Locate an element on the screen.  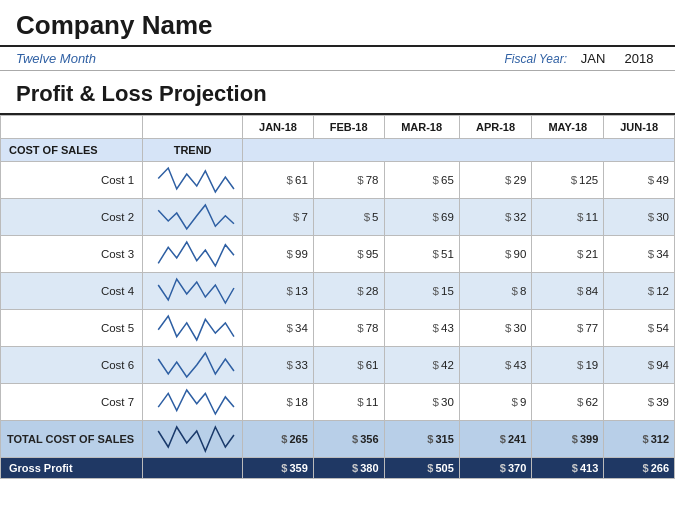
row-label: Cost 2 is located at coordinates (72, 218).